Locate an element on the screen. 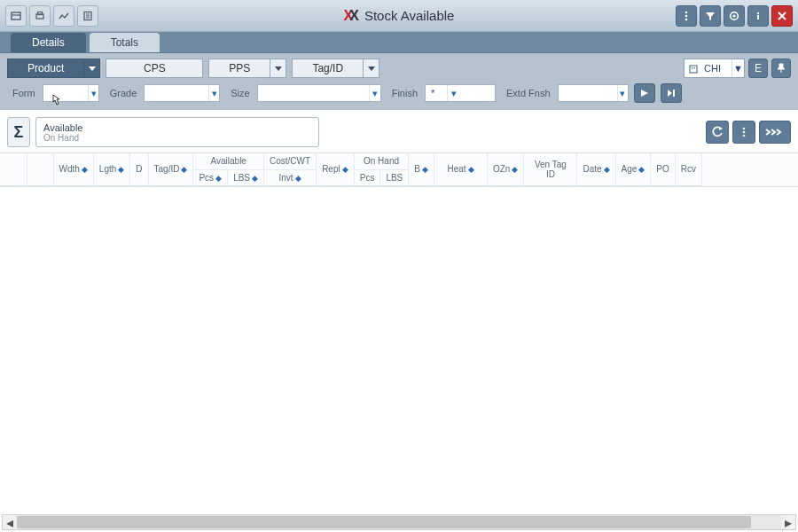  extd-input is located at coordinates (588, 93).